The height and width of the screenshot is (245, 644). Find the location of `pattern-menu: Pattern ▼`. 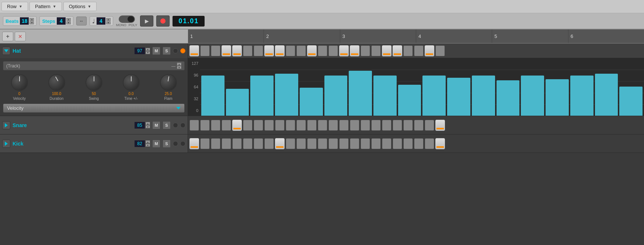

pattern-menu: Pattern ▼ is located at coordinates (46, 7).